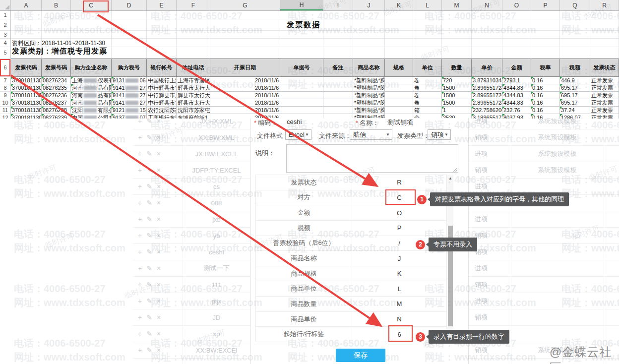 The height and width of the screenshot is (364, 619). I want to click on column-header-E: E, so click(162, 5).